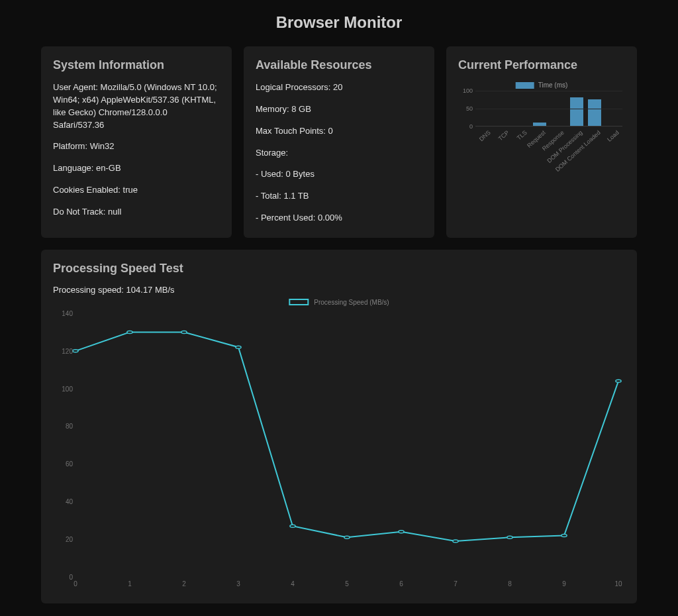  What do you see at coordinates (136, 212) in the screenshot?
I see `dnt-line: Do Not Track: null` at bounding box center [136, 212].